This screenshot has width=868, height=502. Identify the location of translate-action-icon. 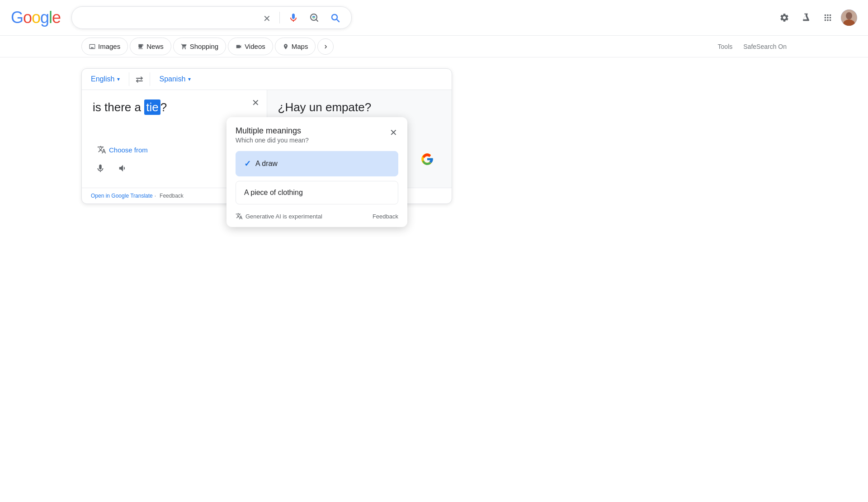
(102, 150).